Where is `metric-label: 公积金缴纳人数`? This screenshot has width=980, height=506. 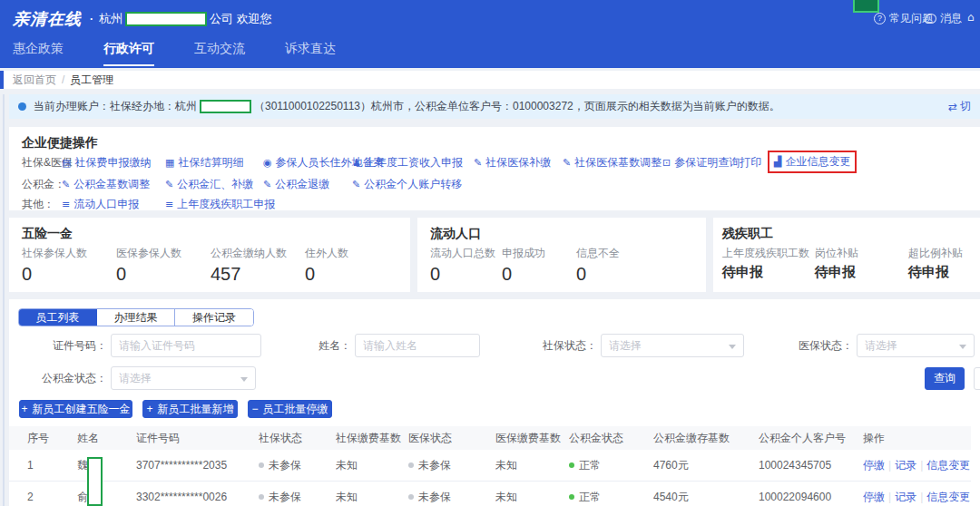 metric-label: 公积金缴纳人数 is located at coordinates (249, 254).